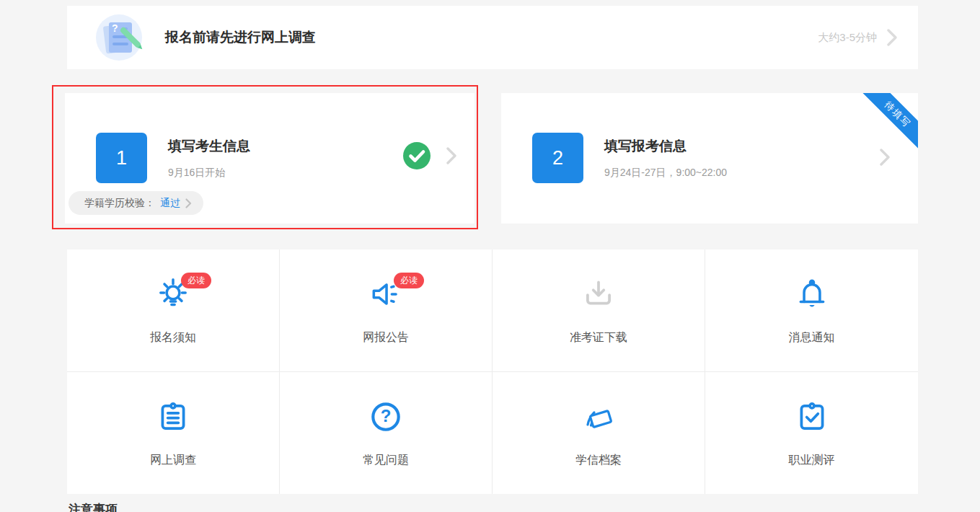 This screenshot has width=980, height=512. Describe the element at coordinates (666, 146) in the screenshot. I see `step-title: 填写报考信息` at that location.